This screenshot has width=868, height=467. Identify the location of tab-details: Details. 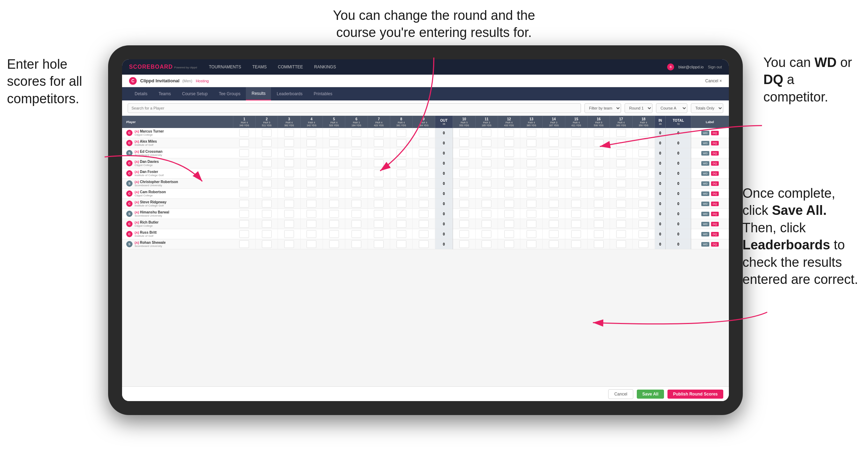
(141, 94).